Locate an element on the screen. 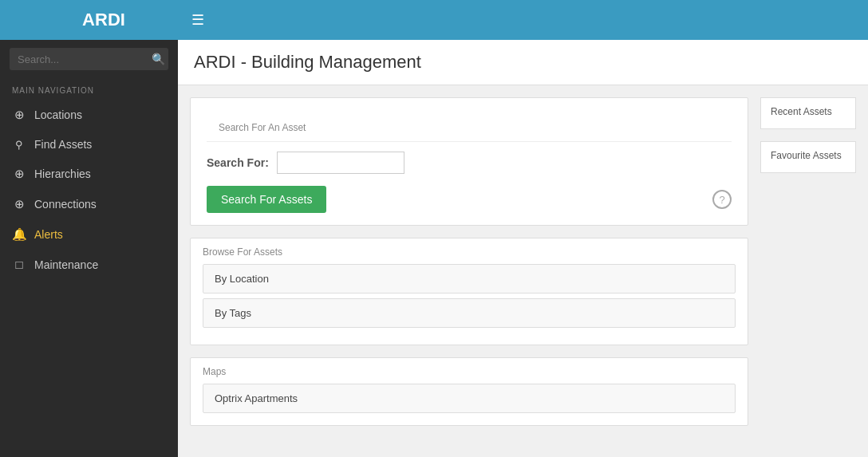 This screenshot has width=868, height=457. page-title-bar: ARDI - Building Management is located at coordinates (523, 62).